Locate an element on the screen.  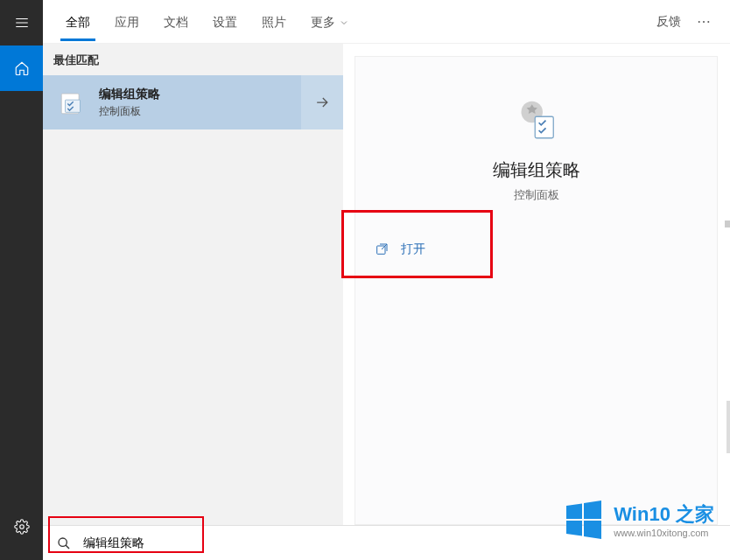
tab-photos: 照片 is located at coordinates (274, 22).